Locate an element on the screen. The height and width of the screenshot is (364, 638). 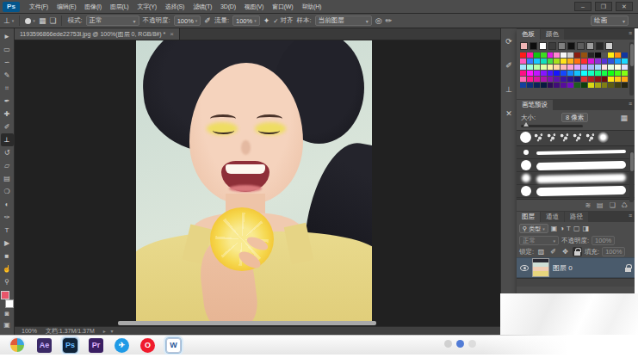
toolbar-tool: ✒ is located at coordinates (7, 102).